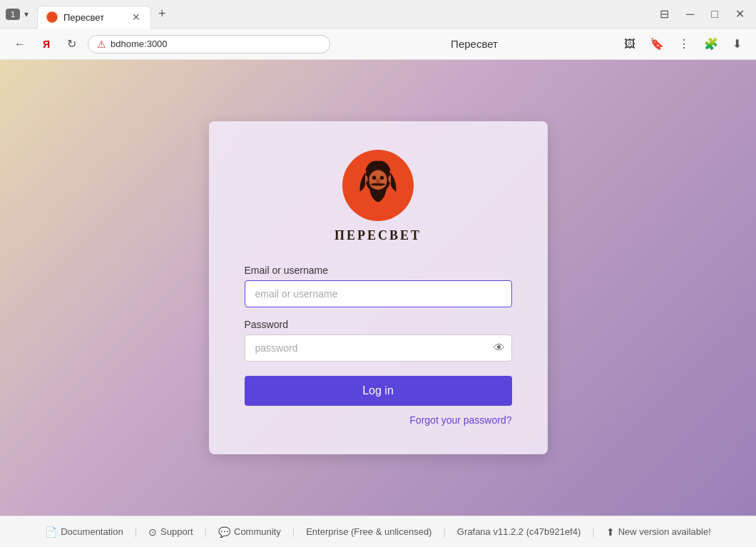  What do you see at coordinates (94, 17) in the screenshot?
I see `tab-title: Пересвет` at bounding box center [94, 17].